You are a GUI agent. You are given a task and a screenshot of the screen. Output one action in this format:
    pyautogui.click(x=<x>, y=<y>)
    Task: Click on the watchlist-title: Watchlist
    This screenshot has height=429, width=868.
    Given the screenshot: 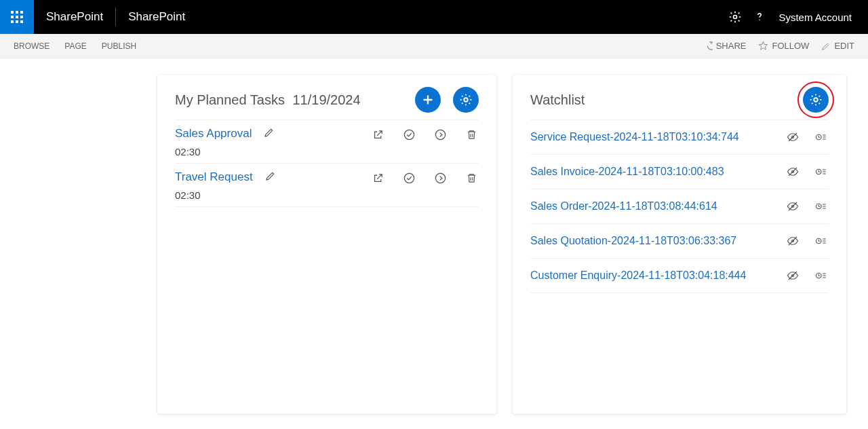 What is the action you would take?
    pyautogui.click(x=557, y=100)
    